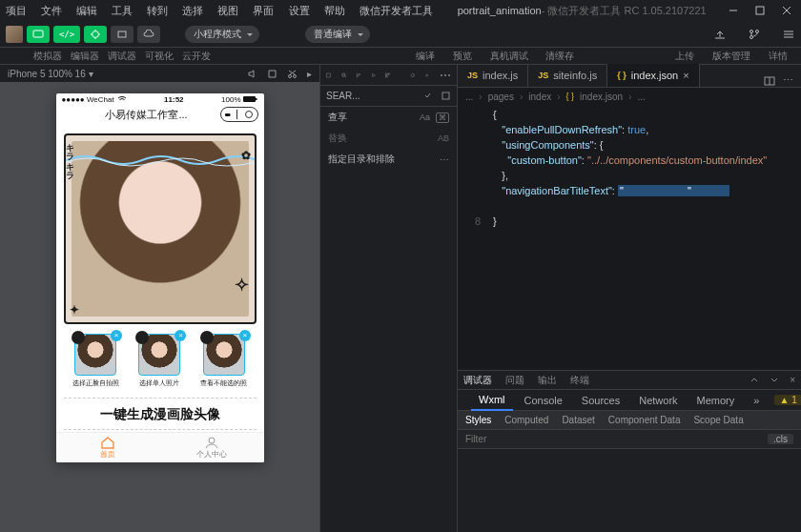  What do you see at coordinates (338, 34) in the screenshot?
I see `compile-select: 普通编译` at bounding box center [338, 34].